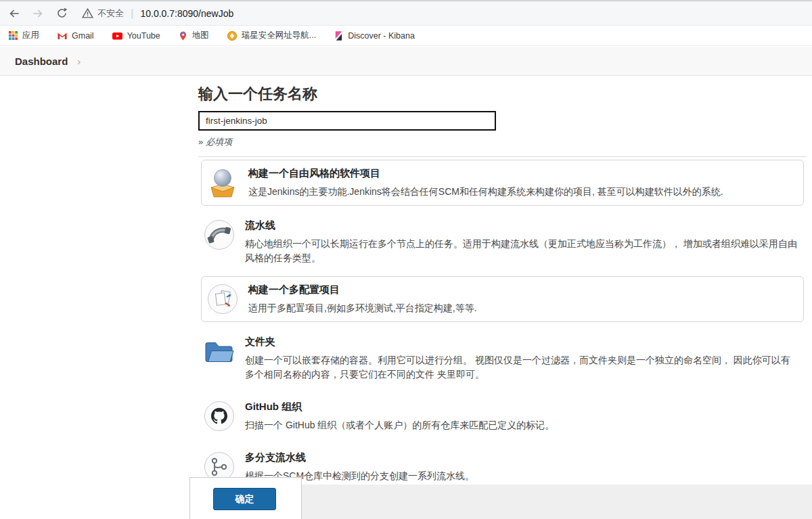 This screenshot has height=519, width=812. Describe the element at coordinates (365, 290) in the screenshot. I see `job-type-title: 构建一个多配置项目` at that location.